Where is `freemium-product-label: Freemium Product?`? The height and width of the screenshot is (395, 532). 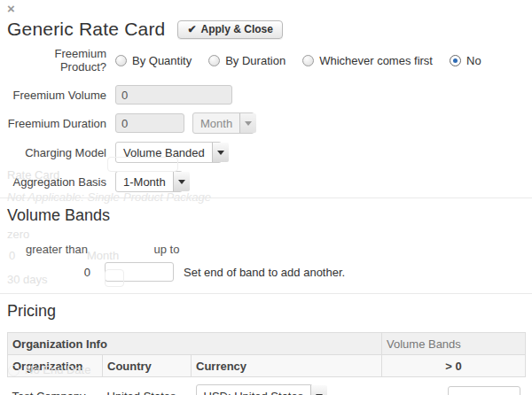
freemium-product-label: Freemium Product? is located at coordinates (57, 60).